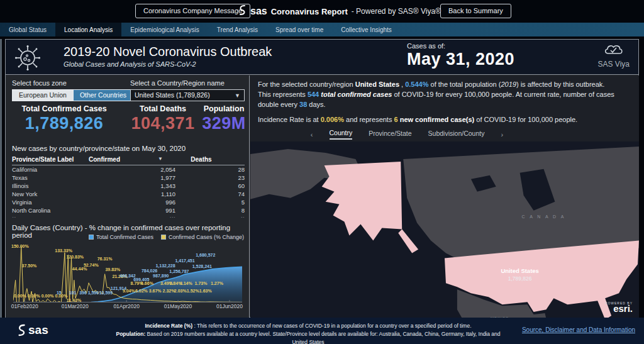  I want to click on cases-as-of-label: Cases as of:, so click(460, 46).